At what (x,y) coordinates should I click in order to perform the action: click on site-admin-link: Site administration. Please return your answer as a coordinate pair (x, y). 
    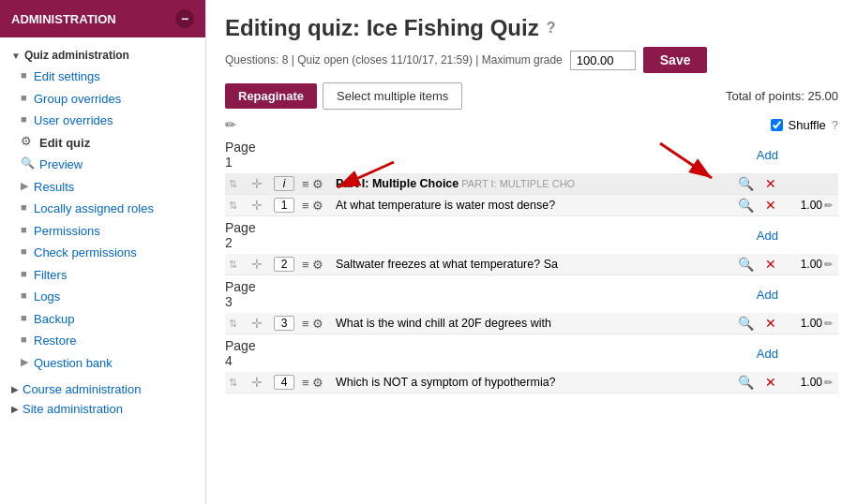
    Looking at the image, I should click on (73, 408).